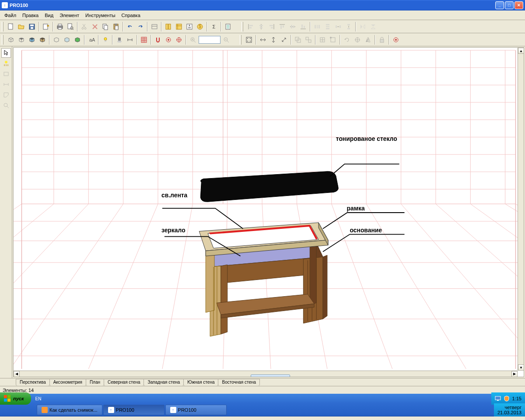  Describe the element at coordinates (514, 374) in the screenshot. I see `scroll-right-icon: ▶` at that location.